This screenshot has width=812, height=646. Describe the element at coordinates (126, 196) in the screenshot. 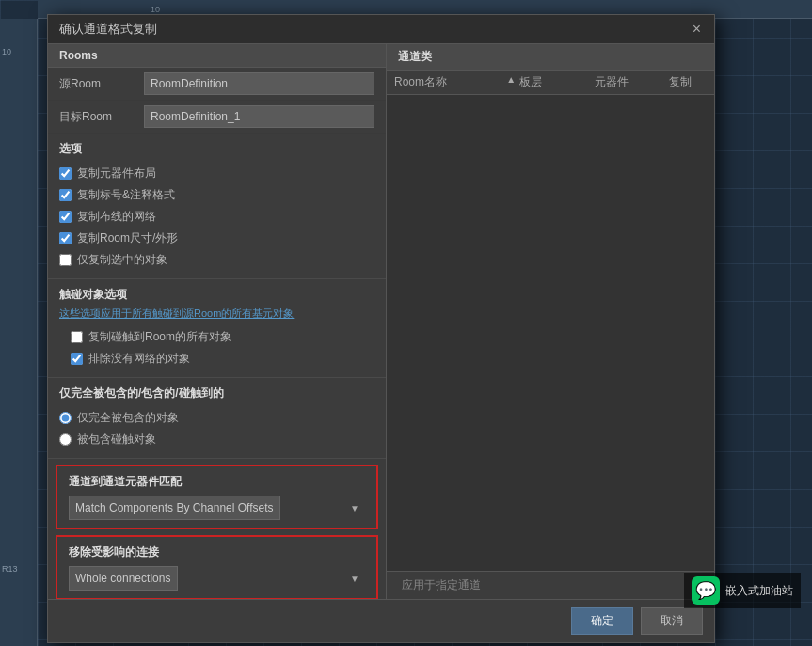

I see `option-label-1: 复制标号&注释格式` at that location.